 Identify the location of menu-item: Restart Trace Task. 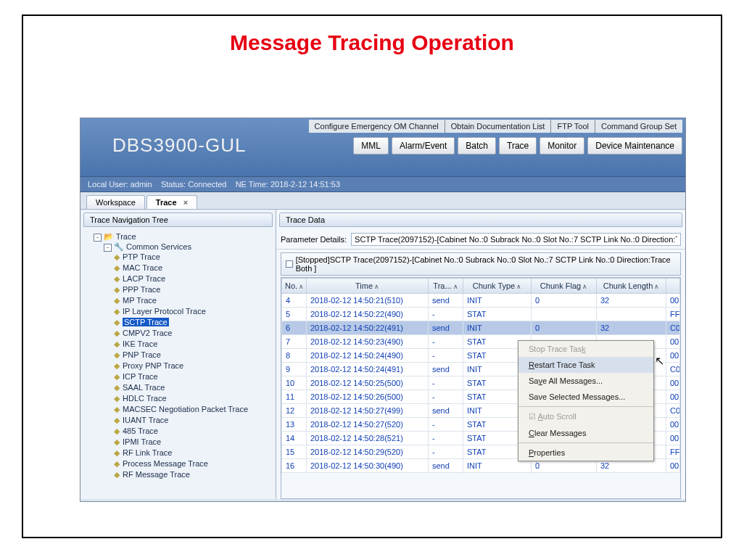
(586, 365).